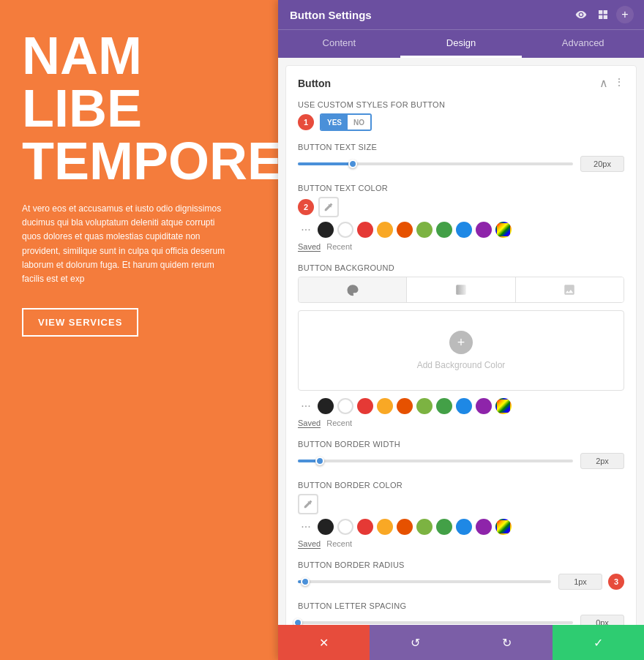 The image size is (644, 660). Describe the element at coordinates (506, 642) in the screenshot. I see `redo-button: ↻` at that location.